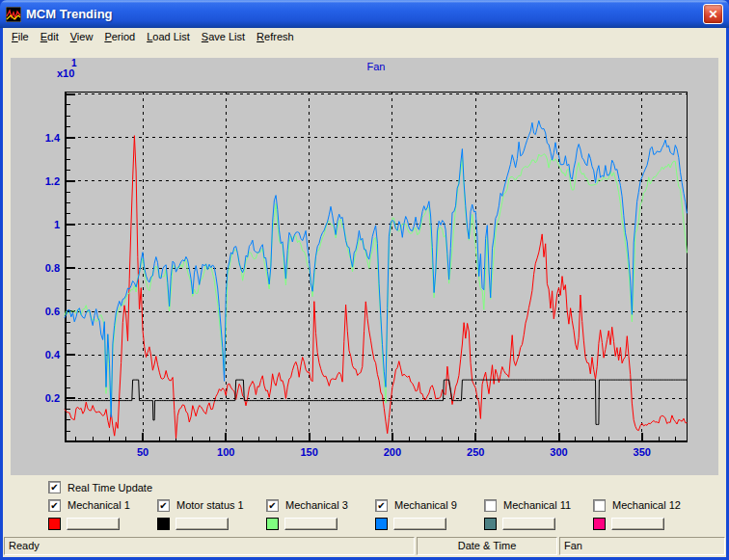 The image size is (729, 560). Describe the element at coordinates (475, 452) in the screenshot. I see `tick-label: 250` at that location.